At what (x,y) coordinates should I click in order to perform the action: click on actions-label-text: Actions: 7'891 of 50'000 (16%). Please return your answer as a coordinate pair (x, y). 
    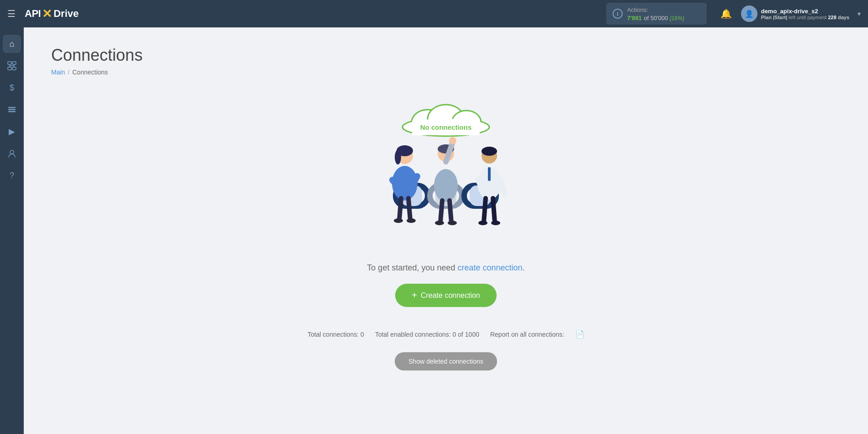
    Looking at the image, I should click on (656, 14).